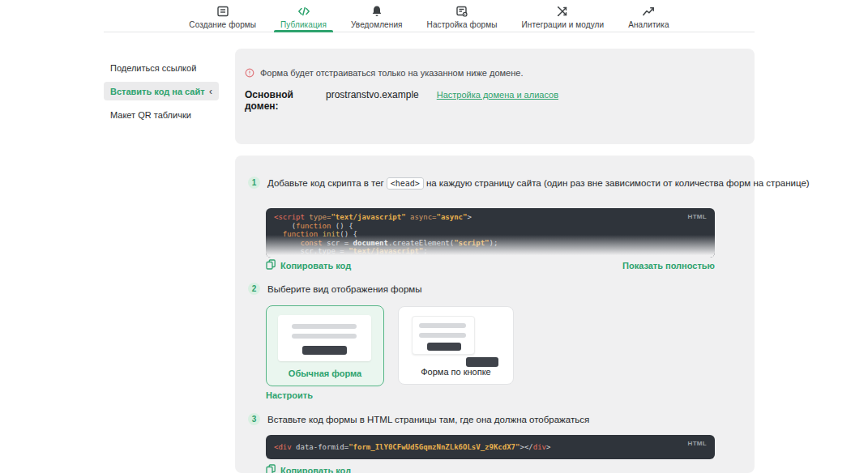  What do you see at coordinates (455, 372) in the screenshot?
I see `display-option-label: Форма по кнопке` at bounding box center [455, 372].